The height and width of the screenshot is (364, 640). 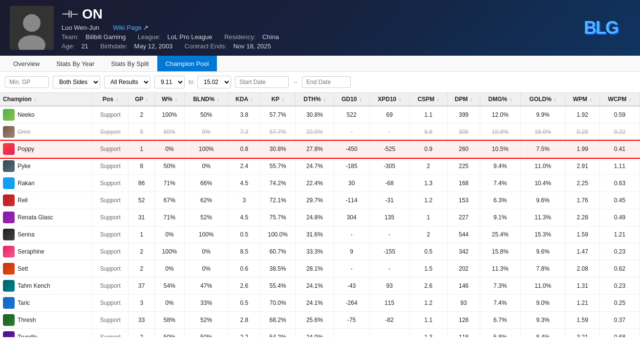 What do you see at coordinates (352, 200) in the screenshot?
I see `cell-gd10: -114` at bounding box center [352, 200].